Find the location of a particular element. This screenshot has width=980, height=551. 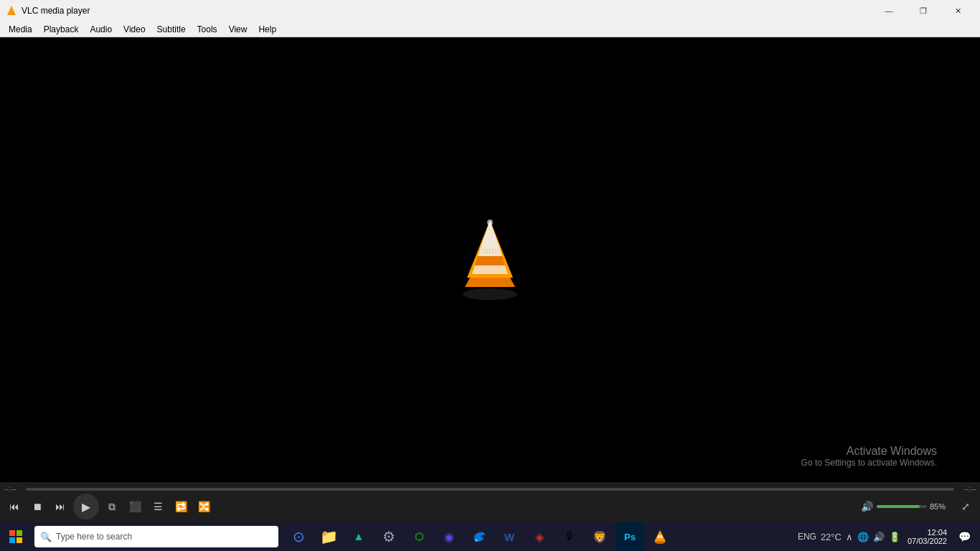

menu-media: Media is located at coordinates (20, 29).